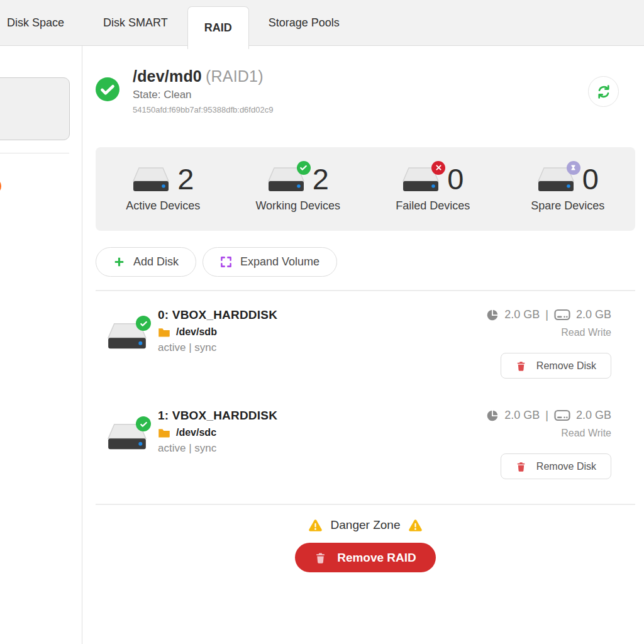  What do you see at coordinates (1, 186) in the screenshot?
I see `sidebar-orange-icon` at bounding box center [1, 186].